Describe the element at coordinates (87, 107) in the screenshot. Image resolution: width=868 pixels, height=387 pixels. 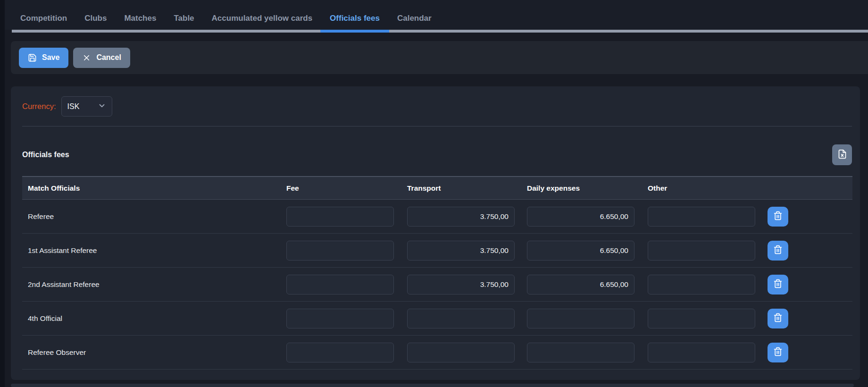
I see `currency-select: ISK` at that location.